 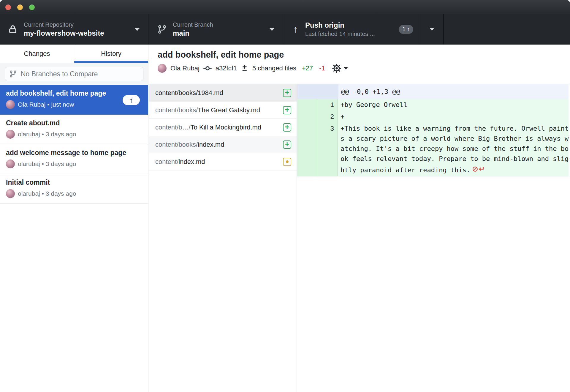 What do you see at coordinates (74, 182) in the screenshot?
I see `commit-title: Initial commit` at bounding box center [74, 182].